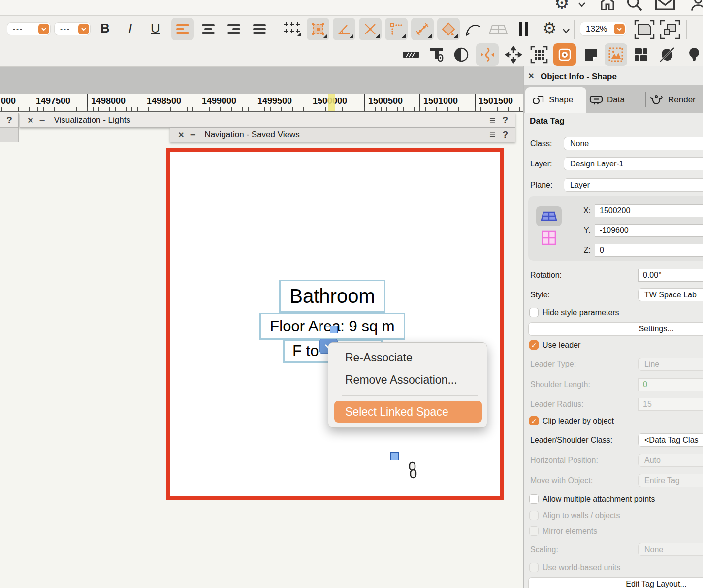 The image size is (703, 588). I want to click on visibility-eye-button, so click(565, 55).